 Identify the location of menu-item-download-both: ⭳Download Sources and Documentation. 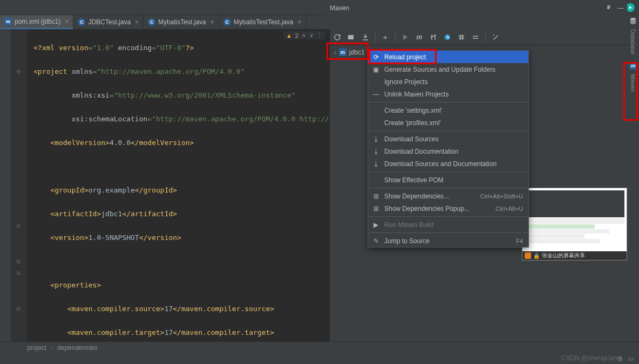
(448, 164).